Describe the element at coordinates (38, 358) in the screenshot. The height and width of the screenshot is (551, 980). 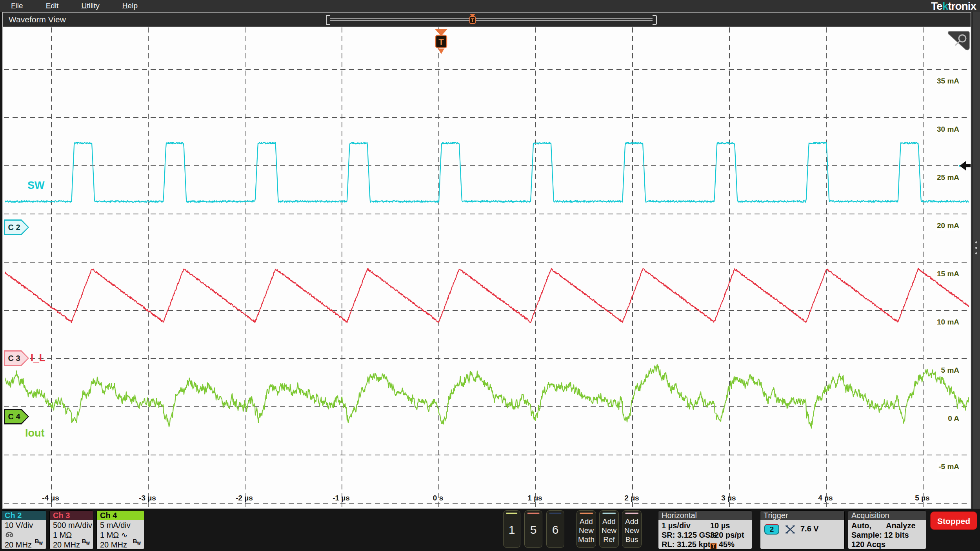
I see `label-il: I_L` at that location.